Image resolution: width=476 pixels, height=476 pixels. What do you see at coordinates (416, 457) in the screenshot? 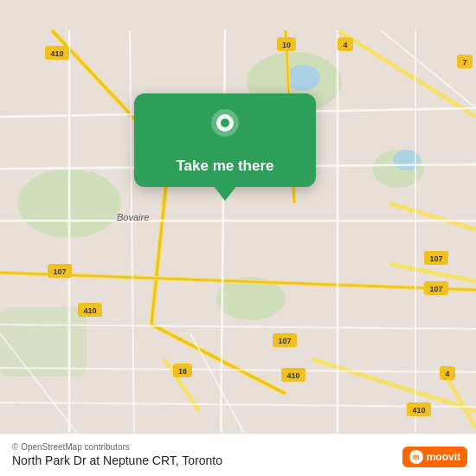
I see `moovit-icon: m` at bounding box center [416, 457].